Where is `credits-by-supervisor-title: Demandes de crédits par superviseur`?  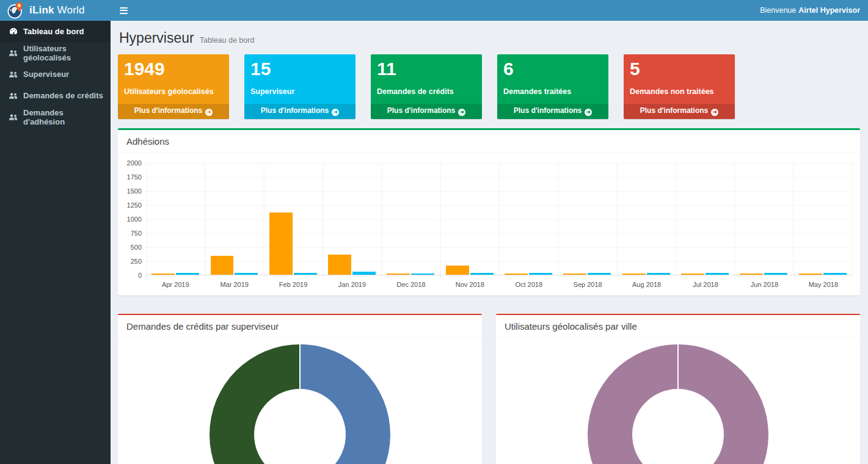
credits-by-supervisor-title: Demandes de crédits par superviseur is located at coordinates (300, 327).